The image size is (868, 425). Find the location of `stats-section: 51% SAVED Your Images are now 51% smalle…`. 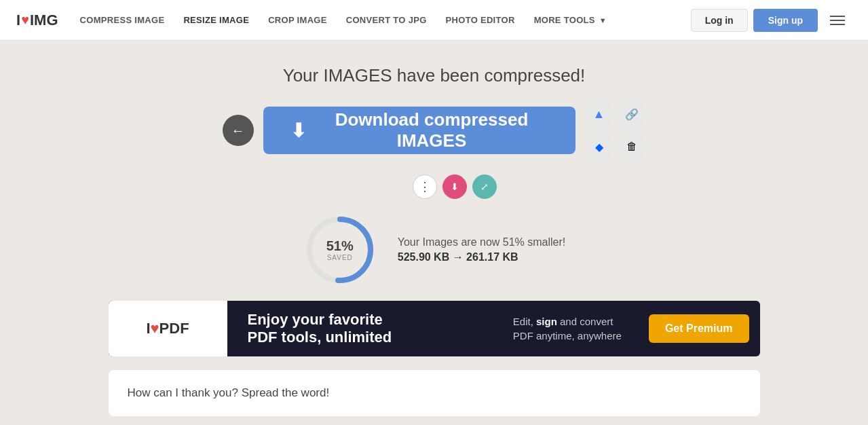

stats-section: 51% SAVED Your Images are now 51% smalle… is located at coordinates (434, 250).